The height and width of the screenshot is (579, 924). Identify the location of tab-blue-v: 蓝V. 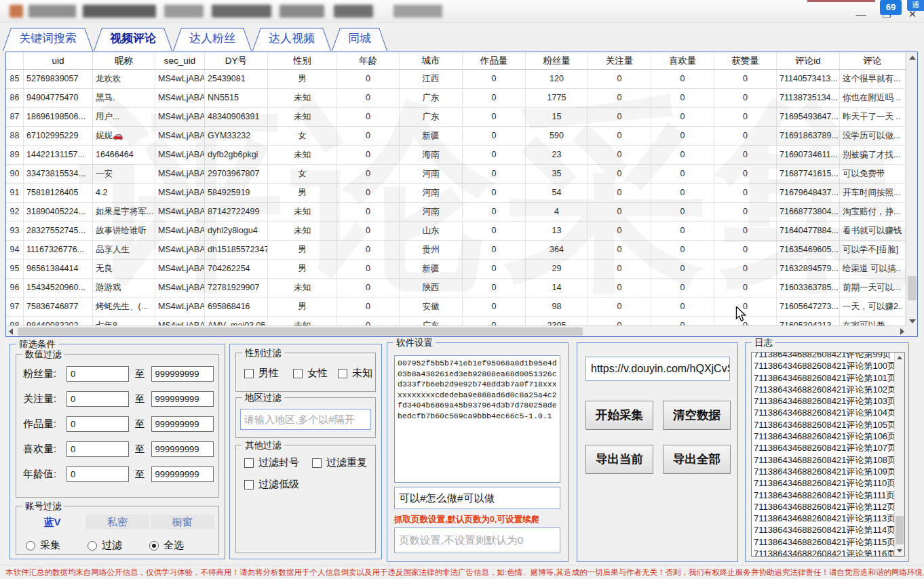
(52, 522).